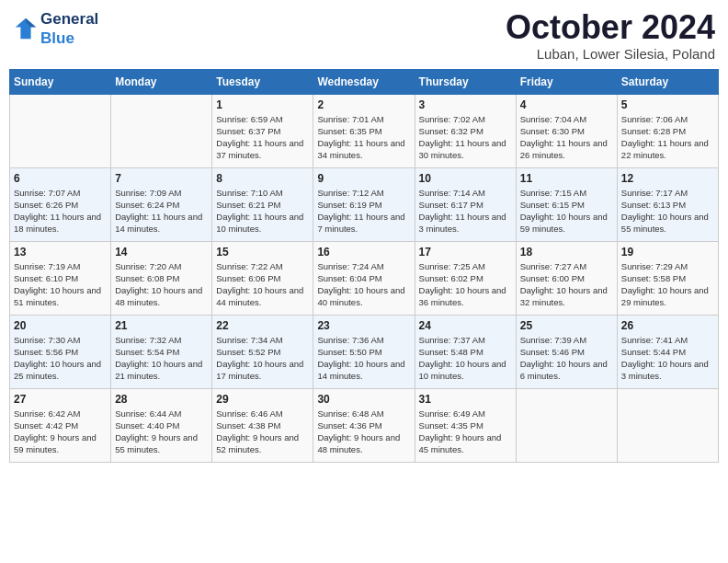  Describe the element at coordinates (61, 212) in the screenshot. I see `day-info: Sunrise: 7:07 AM Sunset: 6:26 PM Dayligh…` at that location.